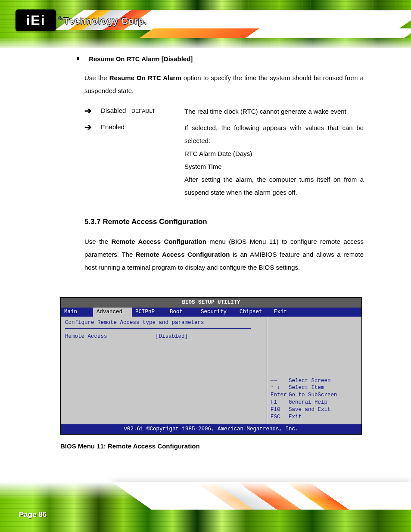 The image size is (411, 532). Describe the element at coordinates (280, 381) in the screenshot. I see `bios-help-key: ←→` at that location.